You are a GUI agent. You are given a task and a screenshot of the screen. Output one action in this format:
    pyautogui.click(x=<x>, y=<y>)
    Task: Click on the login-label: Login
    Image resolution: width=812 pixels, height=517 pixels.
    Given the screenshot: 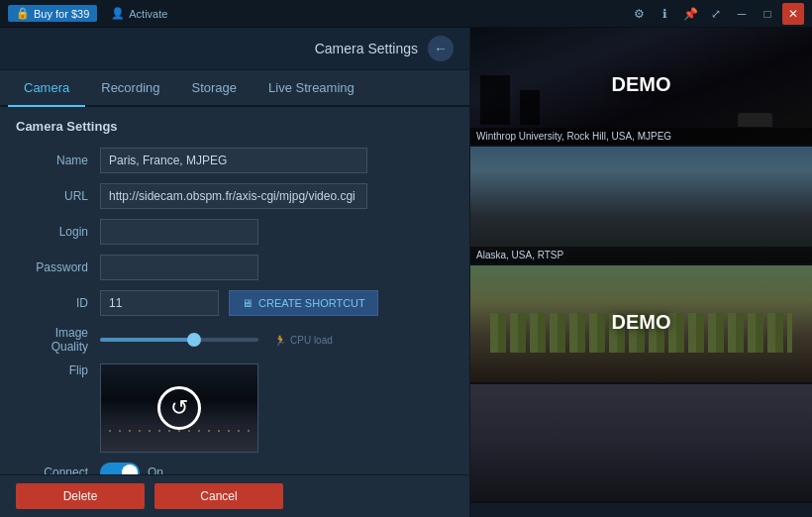 What is the action you would take?
    pyautogui.click(x=57, y=232)
    